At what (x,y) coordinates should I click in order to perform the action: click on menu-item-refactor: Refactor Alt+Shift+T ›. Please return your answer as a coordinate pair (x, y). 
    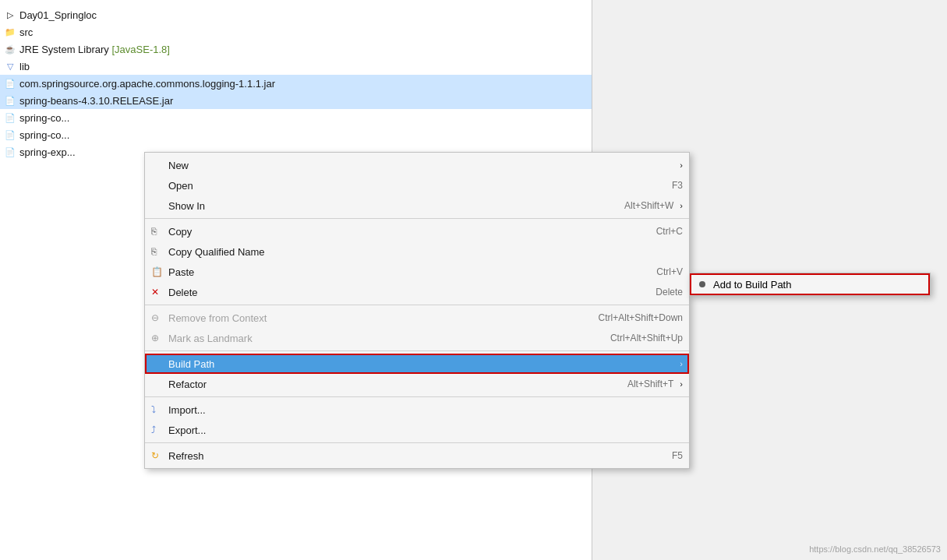
    Looking at the image, I should click on (417, 384).